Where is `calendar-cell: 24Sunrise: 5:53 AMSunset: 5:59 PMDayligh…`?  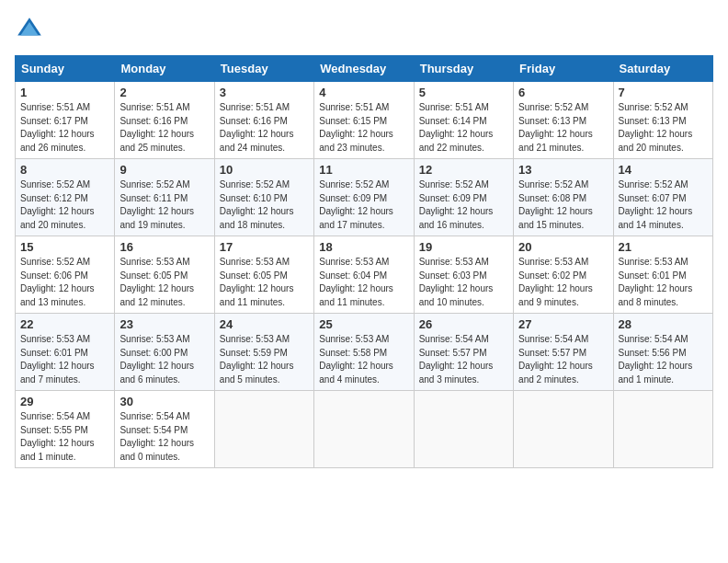 calendar-cell: 24Sunrise: 5:53 AMSunset: 5:59 PMDayligh… is located at coordinates (264, 352).